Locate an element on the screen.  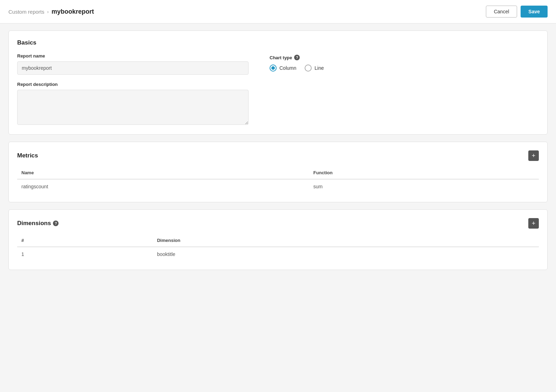
radio-column-label: Column is located at coordinates (288, 68).